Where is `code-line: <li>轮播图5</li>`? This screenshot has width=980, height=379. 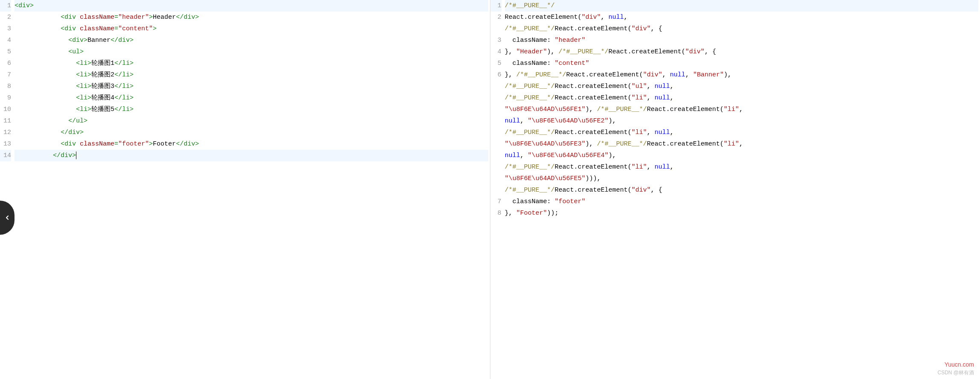
code-line: <li>轮播图5</li> is located at coordinates (251, 109).